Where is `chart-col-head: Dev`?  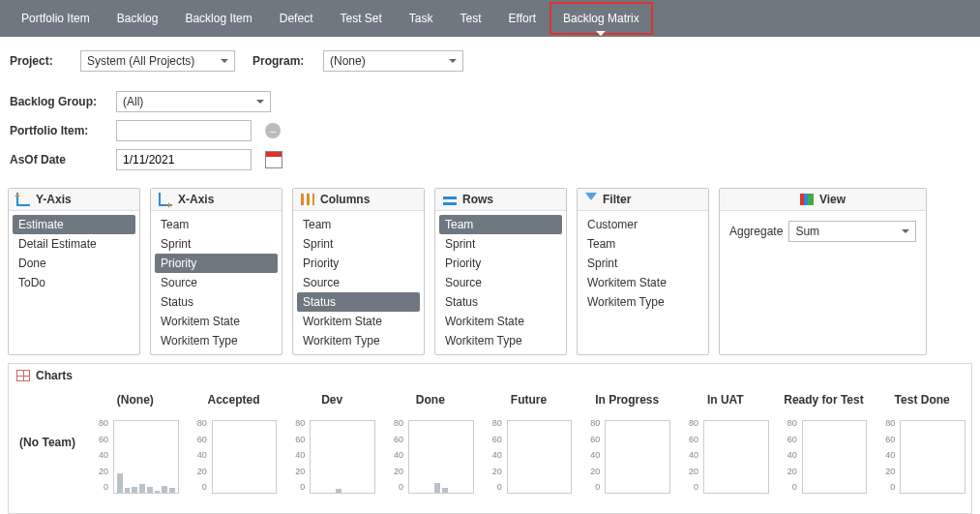 chart-col-head: Dev is located at coordinates (332, 403).